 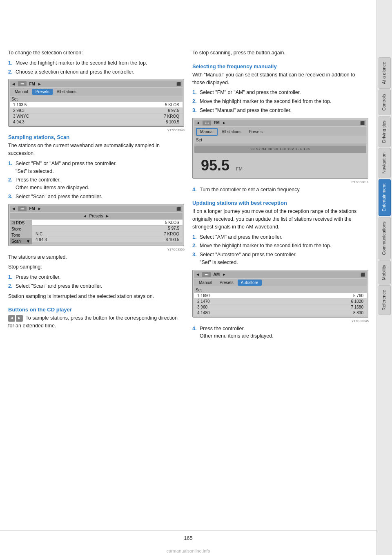 I want to click on fm-label: FM, so click(x=238, y=169).